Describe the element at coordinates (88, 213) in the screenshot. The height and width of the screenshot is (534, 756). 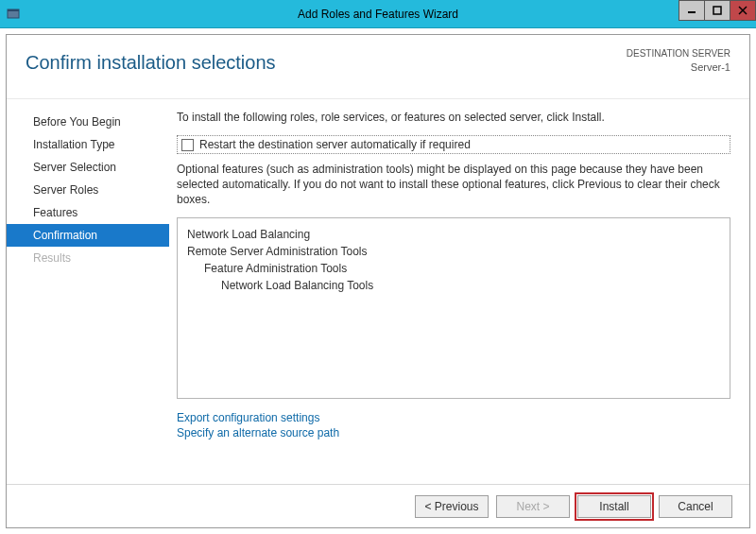
I see `step-features: Features` at that location.